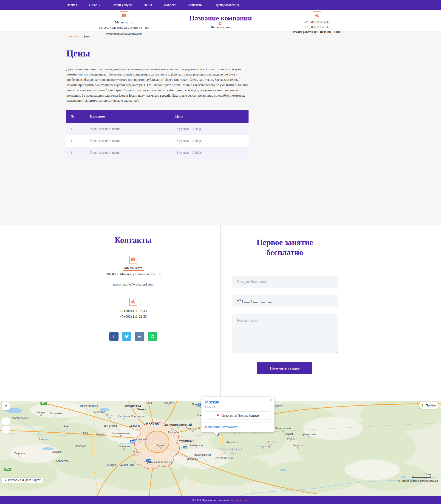 This screenshot has height=504, width=441. What do you see at coordinates (6, 406) in the screenshot?
I see `geolocation-button` at bounding box center [6, 406].